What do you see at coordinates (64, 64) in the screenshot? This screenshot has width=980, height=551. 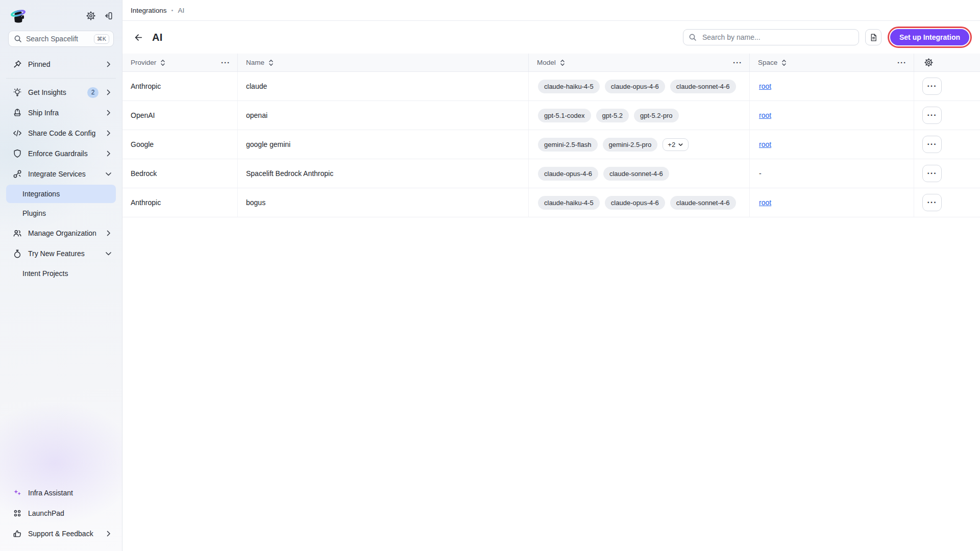 I see `sidebar-item-label: Pinned` at bounding box center [64, 64].